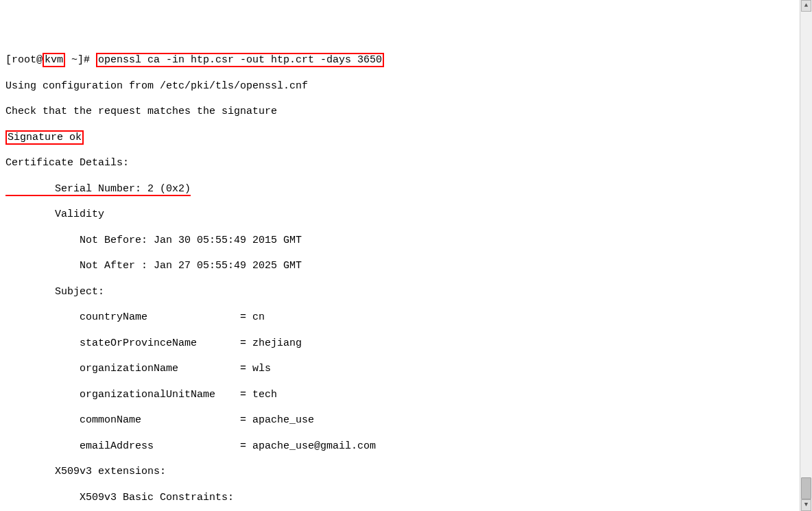 The image size is (812, 511). I want to click on terminal-line: organizationalUnitName = tech, so click(406, 395).